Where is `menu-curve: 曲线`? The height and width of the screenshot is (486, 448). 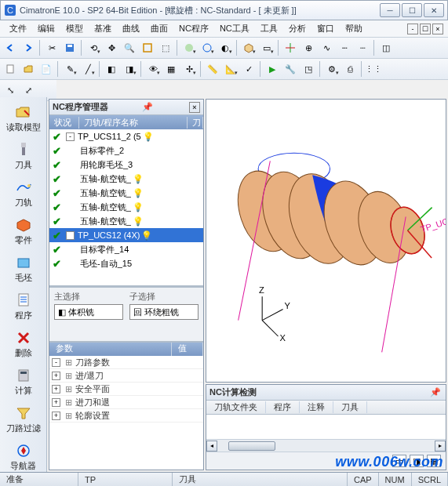 menu-curve: 曲线 is located at coordinates (131, 28).